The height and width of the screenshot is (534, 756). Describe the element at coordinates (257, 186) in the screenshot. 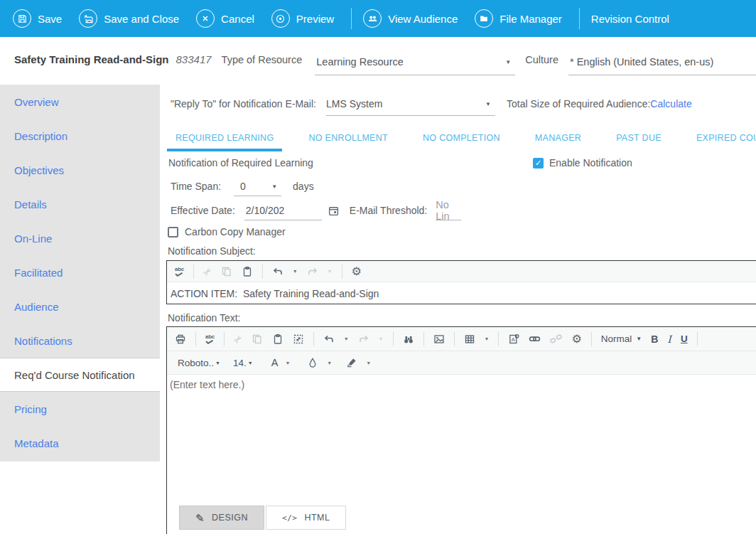

I see `time-span-select: 0 ▼` at that location.